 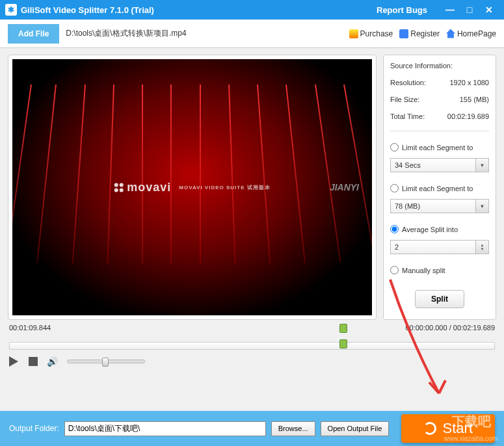 What do you see at coordinates (252, 428) in the screenshot?
I see `bottom-bar: Output Folder: Browse... Open Output Fil…` at bounding box center [252, 428].